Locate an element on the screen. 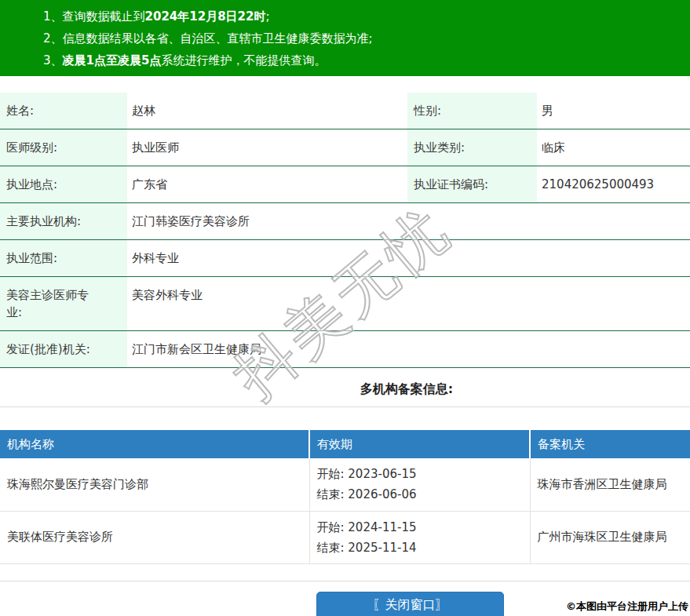 Image resolution: width=690 pixels, height=616 pixels. registration-authority-cell: 珠海市香洲区卫生健康局 is located at coordinates (610, 485).